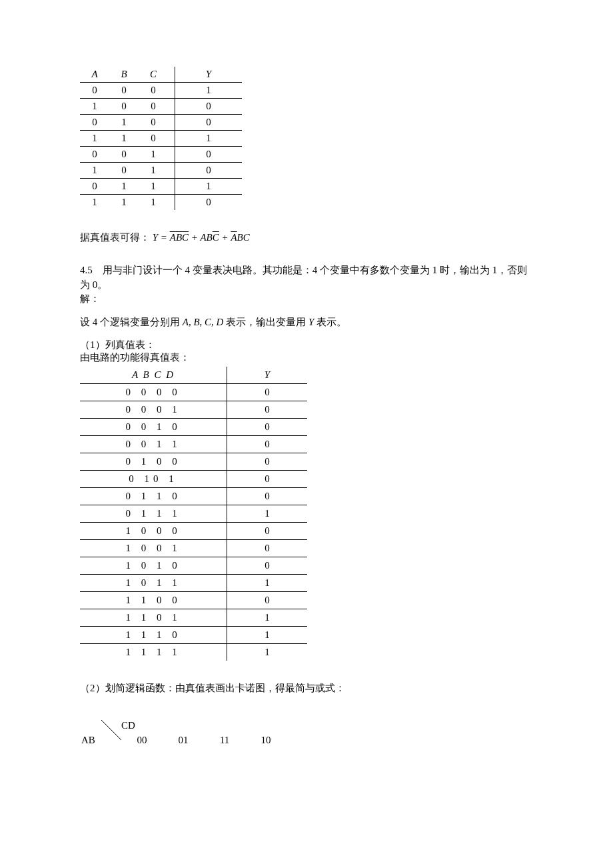 The width and height of the screenshot is (613, 868). Describe the element at coordinates (193, 618) in the screenshot. I see `table-row: 1 1 0 11` at that location.